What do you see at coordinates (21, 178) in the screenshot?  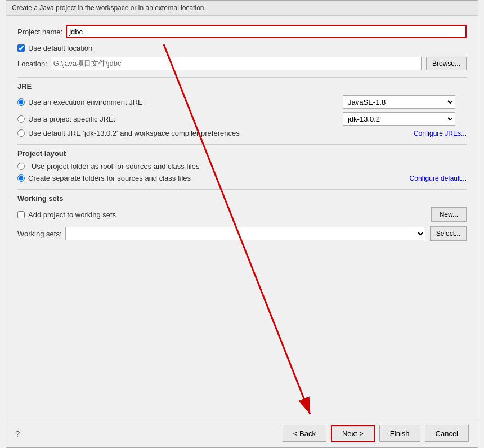 I see `layout-option2-radio` at bounding box center [21, 178].